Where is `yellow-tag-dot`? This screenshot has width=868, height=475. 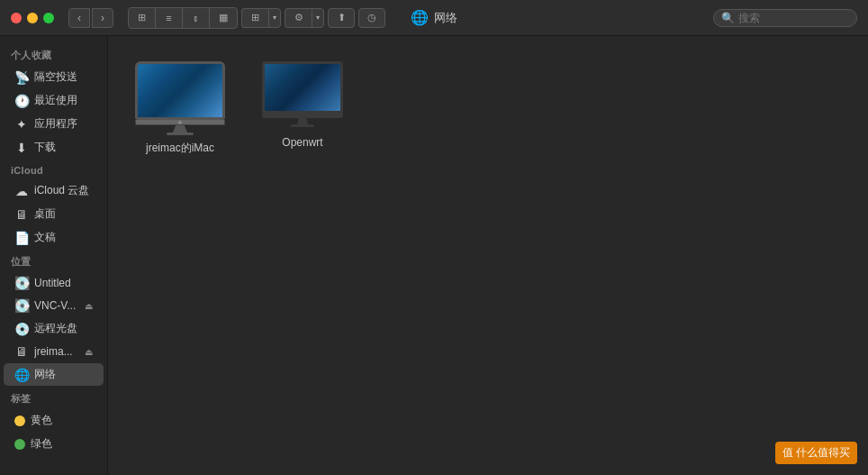 yellow-tag-dot is located at coordinates (20, 421).